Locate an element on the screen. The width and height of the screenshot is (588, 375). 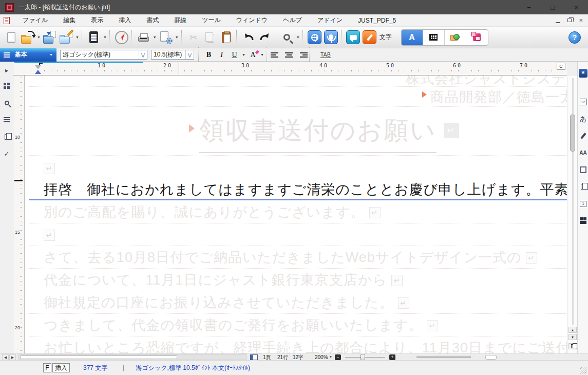
page-thumbnails-icon is located at coordinates (7, 137).